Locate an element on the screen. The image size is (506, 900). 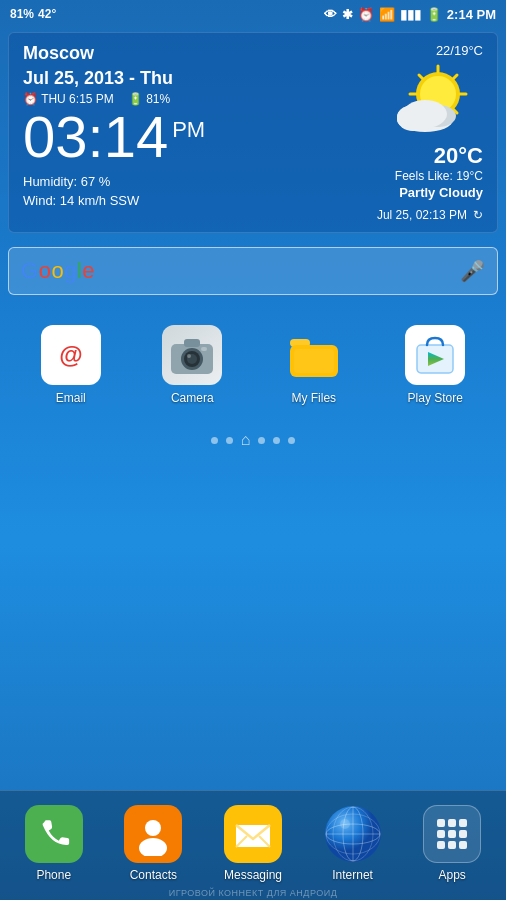
weather-info-left: Moscow Jul 25, 2013 - Thu ⏰ THU 6:15 PM … is located at coordinates (188, 126).